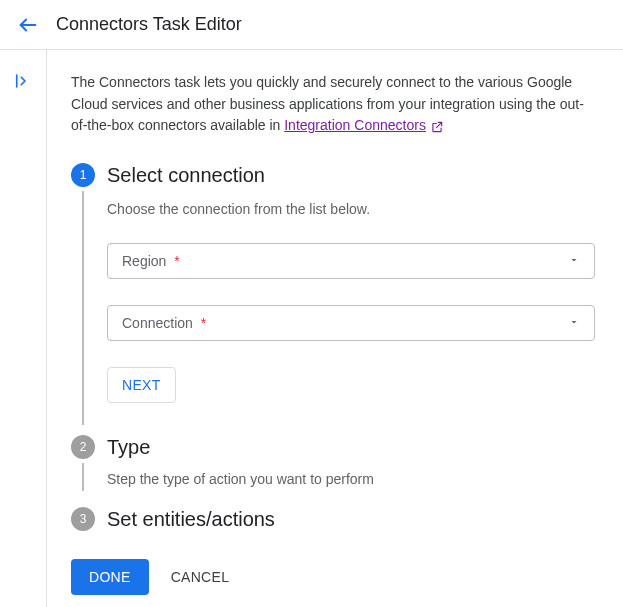 This screenshot has height=607, width=623. Describe the element at coordinates (333, 519) in the screenshot. I see `step-3-set-entities-actions: 3 Set entities/actions` at that location.